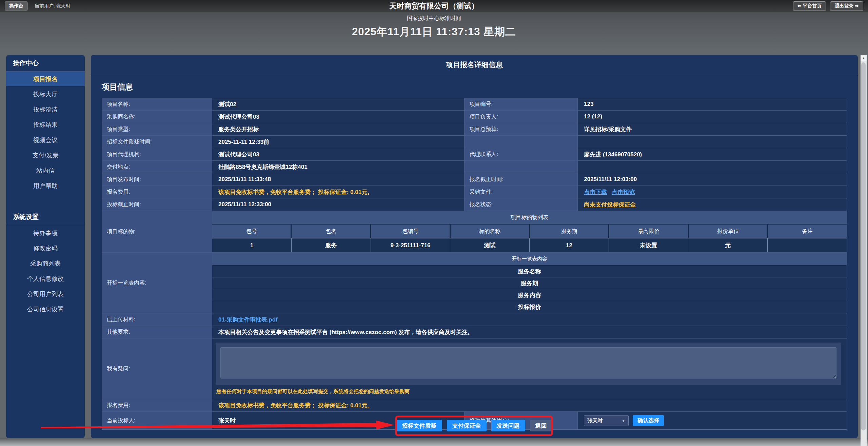 This screenshot has height=446, width=868. I want to click on company-title: 天时商贸有限公司（测试）, so click(434, 6).